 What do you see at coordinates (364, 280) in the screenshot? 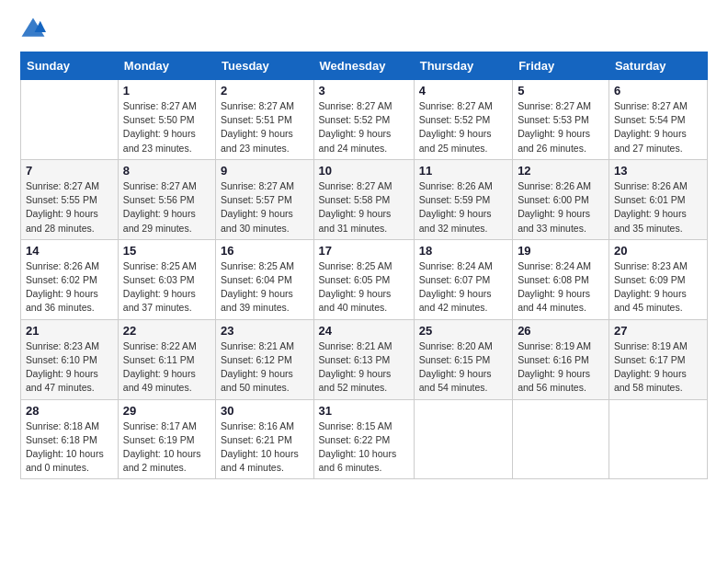
I see `day-cell: 17Sunrise: 8:25 AM Sunset: 6:05 PM Dayli…` at bounding box center [364, 280].